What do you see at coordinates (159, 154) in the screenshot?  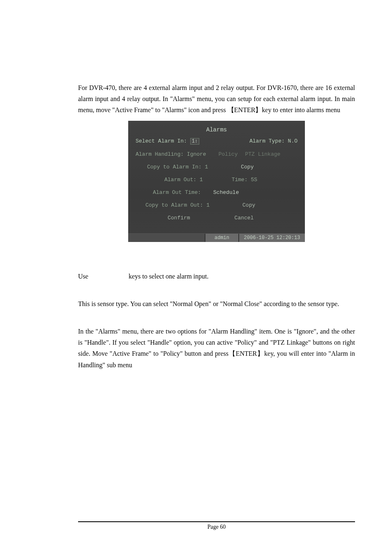 I see `alarm-handling-label: Alarm Handling:` at bounding box center [159, 154].